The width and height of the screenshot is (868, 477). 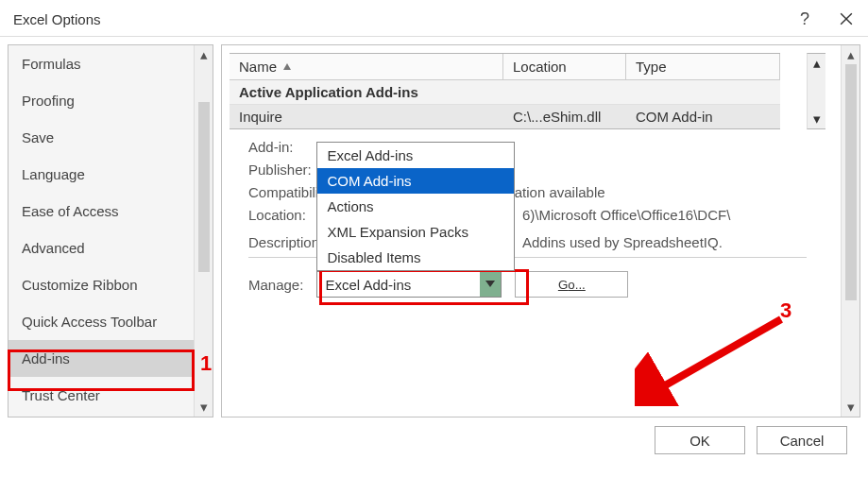 I want to click on column-header-location: Location, so click(x=565, y=67).